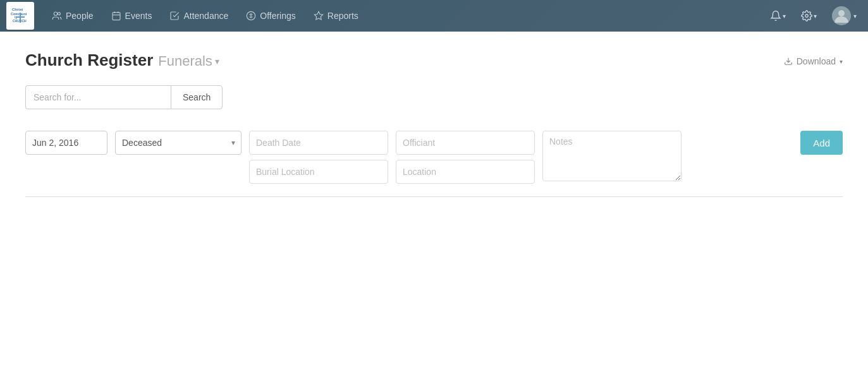 The image size is (868, 384). I want to click on funerals-caret-icon: ▾, so click(217, 61).